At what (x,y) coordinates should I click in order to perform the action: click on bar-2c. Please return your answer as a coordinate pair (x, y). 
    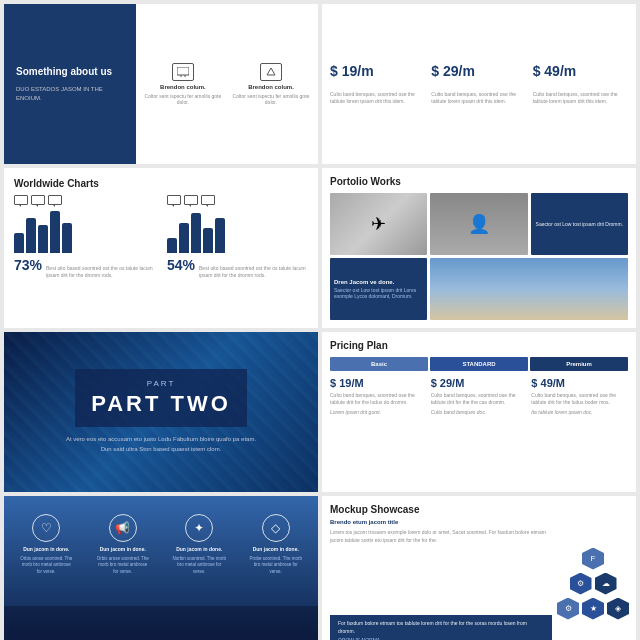
    Looking at the image, I should click on (196, 233).